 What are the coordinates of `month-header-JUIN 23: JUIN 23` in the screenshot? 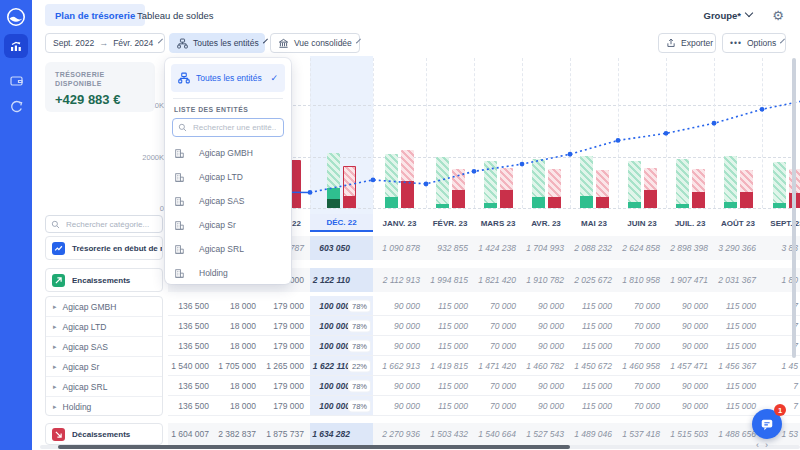 It's located at (642, 223).